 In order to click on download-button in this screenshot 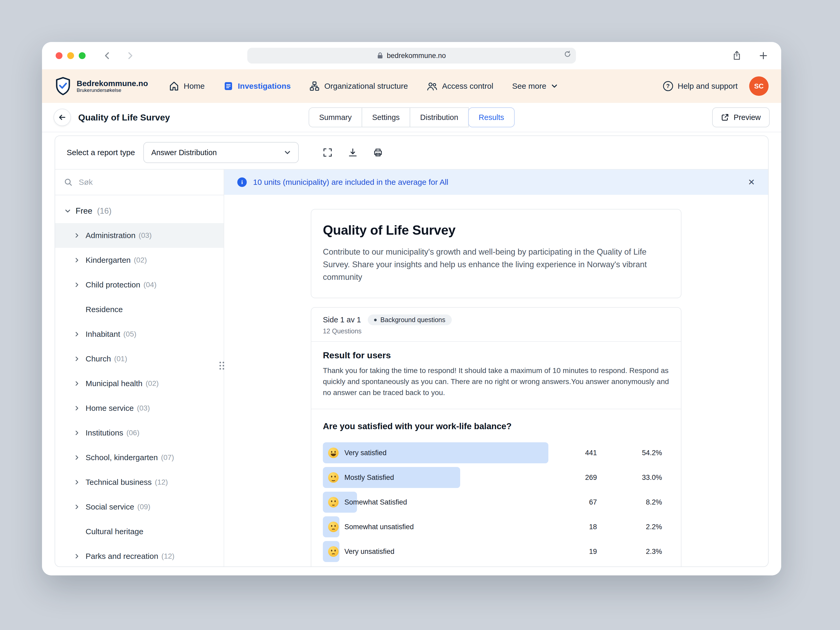, I will do `click(353, 153)`.